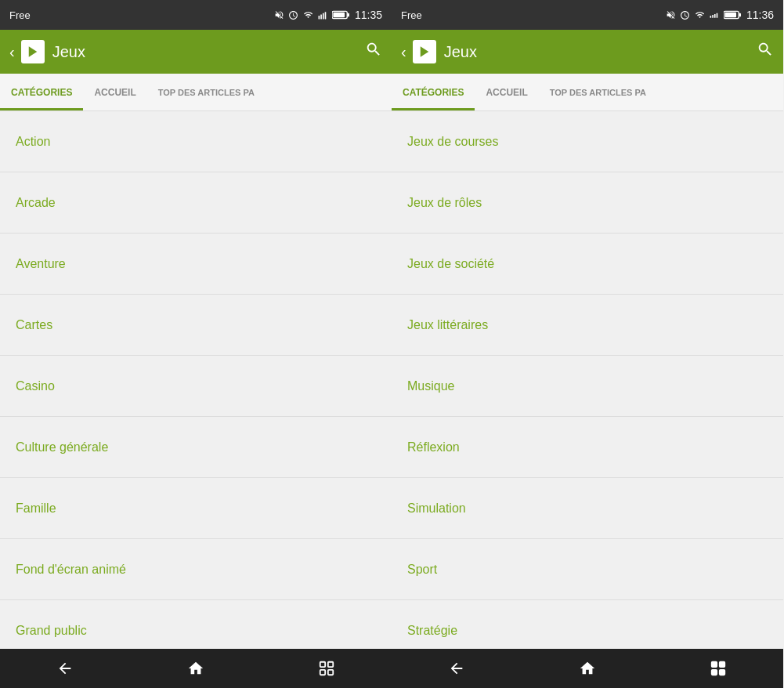 The image size is (784, 688). I want to click on app-title-left: Jeux, so click(208, 52).